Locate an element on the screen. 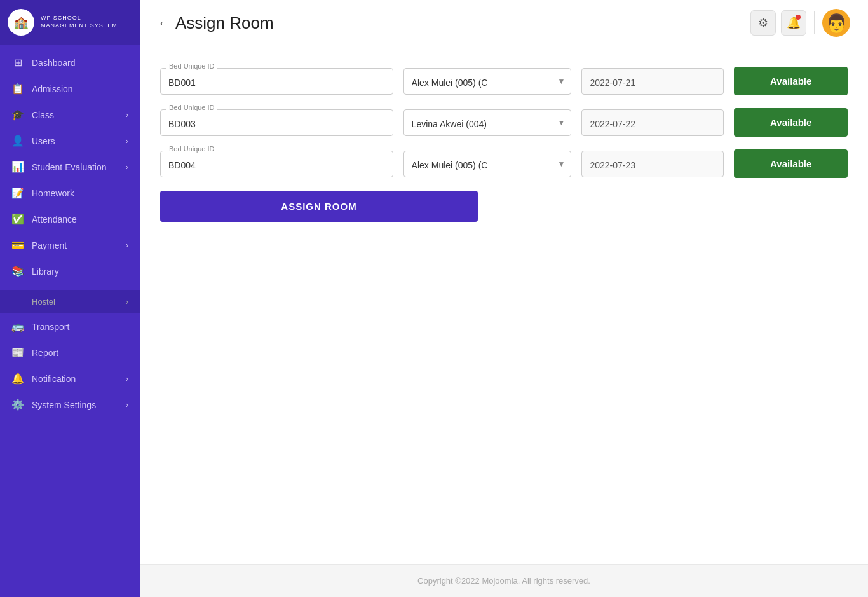 The width and height of the screenshot is (868, 597). student-dropdown-3: Alex Mulei (005) (C is located at coordinates (488, 164).